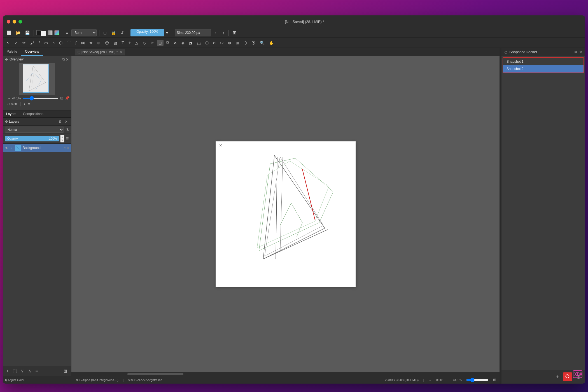  What do you see at coordinates (8, 43) in the screenshot?
I see `select-tool: ↖` at bounding box center [8, 43].